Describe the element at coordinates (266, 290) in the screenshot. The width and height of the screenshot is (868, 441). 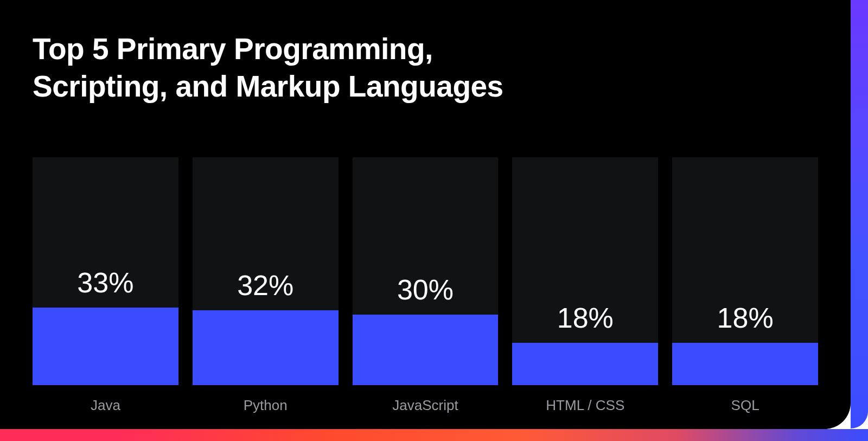
I see `bar-value-label: 32%` at that location.